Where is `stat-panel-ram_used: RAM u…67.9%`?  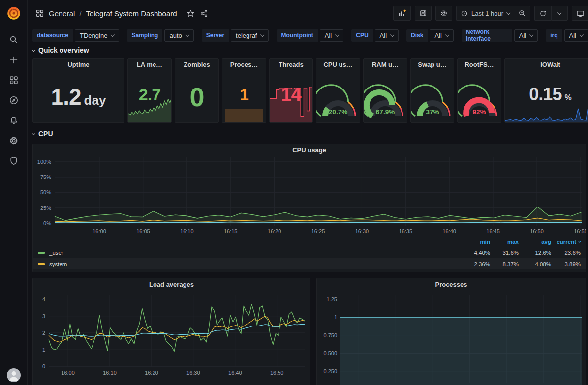 stat-panel-ram_used: RAM u…67.9% is located at coordinates (385, 90).